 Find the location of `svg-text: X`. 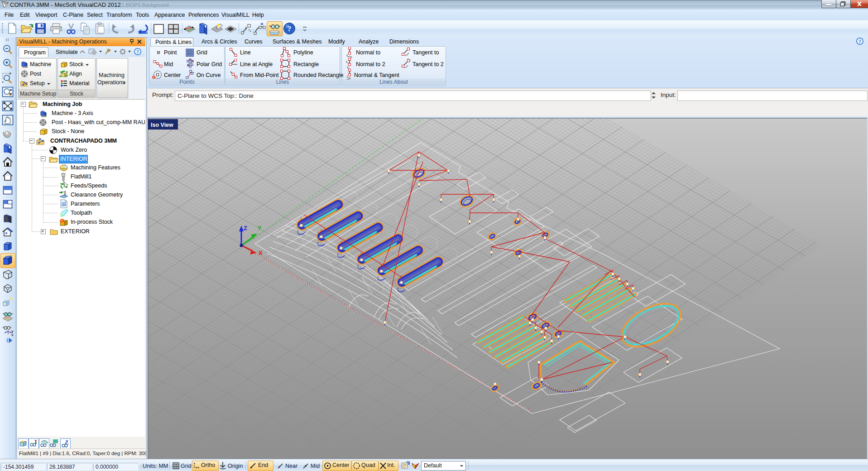

svg-text: X is located at coordinates (261, 253).